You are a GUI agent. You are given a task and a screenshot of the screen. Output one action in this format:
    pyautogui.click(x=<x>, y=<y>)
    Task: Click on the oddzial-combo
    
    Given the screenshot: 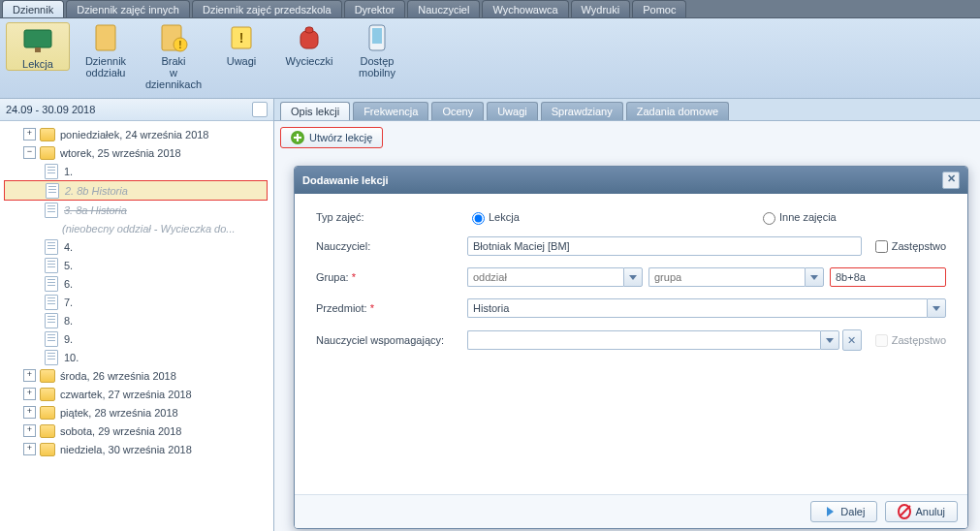 What is the action you would take?
    pyautogui.click(x=554, y=277)
    